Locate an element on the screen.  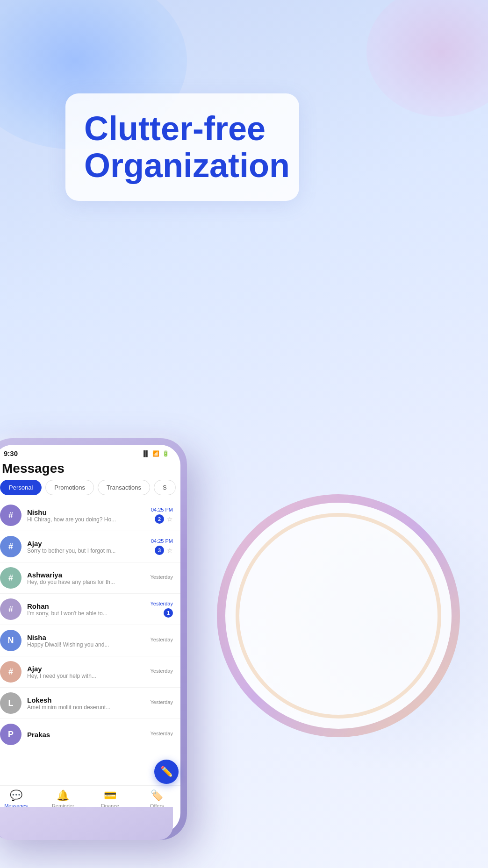
battery-icon: 🔋 is located at coordinates (165, 454).